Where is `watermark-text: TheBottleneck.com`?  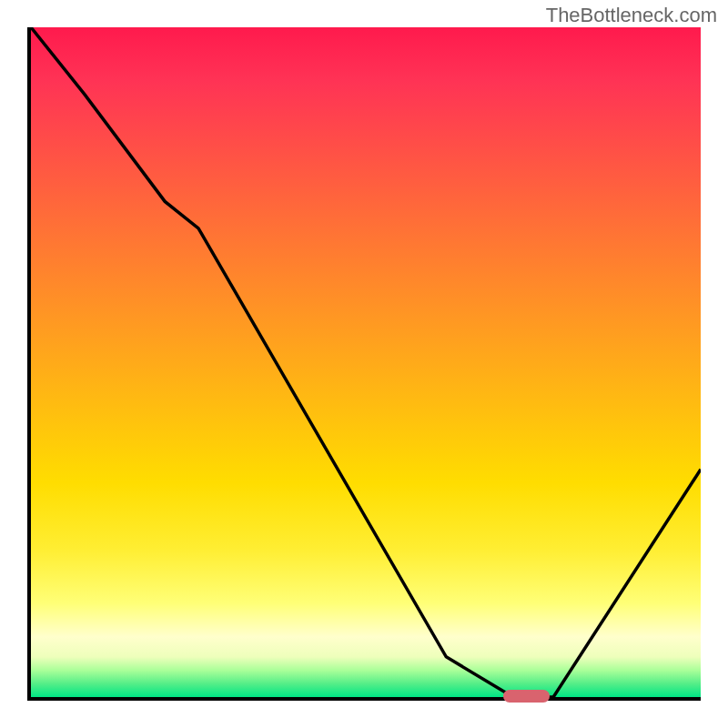 watermark-text: TheBottleneck.com is located at coordinates (632, 15).